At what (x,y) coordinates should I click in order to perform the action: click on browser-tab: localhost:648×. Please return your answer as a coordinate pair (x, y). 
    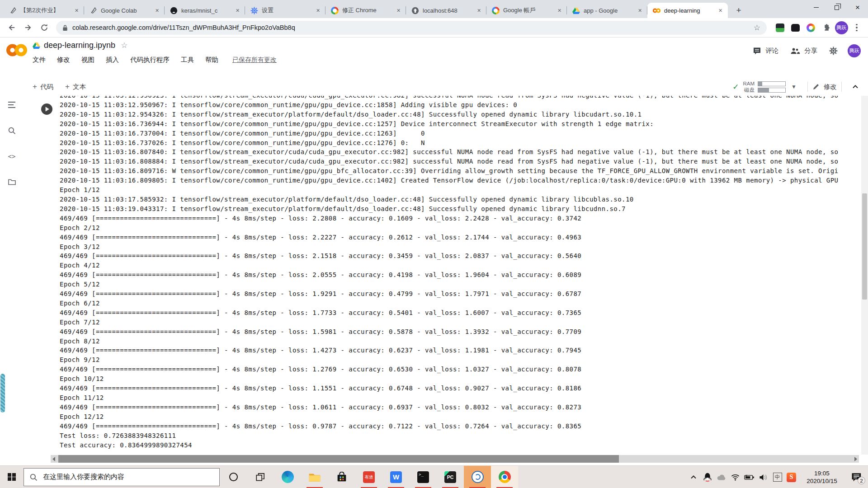
    Looking at the image, I should click on (446, 10).